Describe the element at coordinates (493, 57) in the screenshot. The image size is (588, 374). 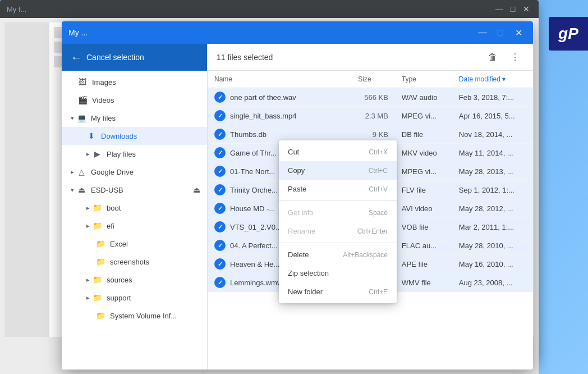
I see `delete-button: 🗑` at that location.